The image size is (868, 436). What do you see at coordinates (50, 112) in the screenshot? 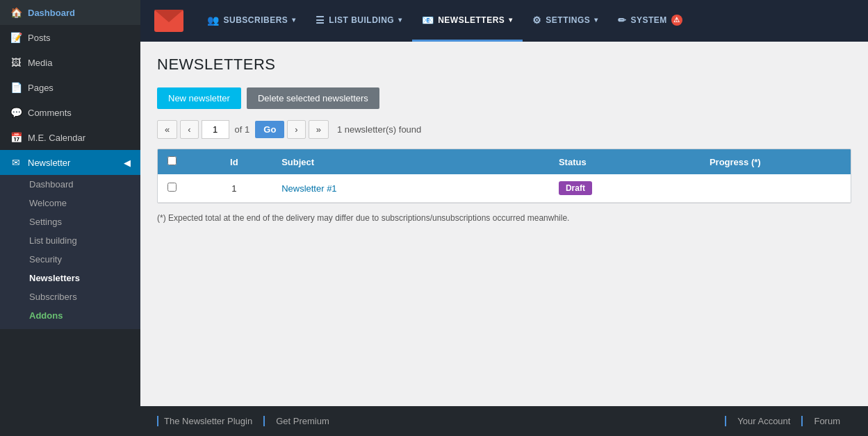
I see `sidebar-item-label: Comments` at bounding box center [50, 112].